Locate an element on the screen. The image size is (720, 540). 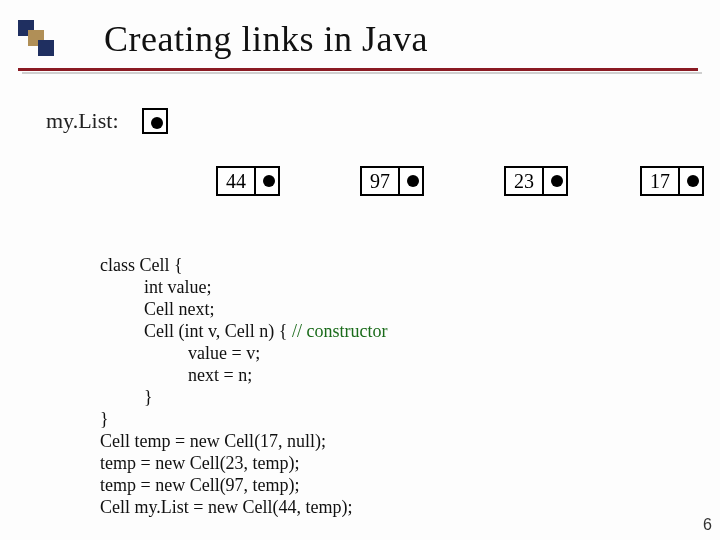
page-title-wrap: Creating links in Java is located at coordinates (266, 39).